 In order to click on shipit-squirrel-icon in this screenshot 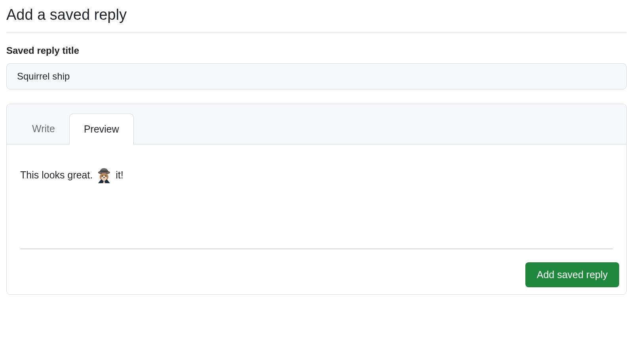, I will do `click(104, 175)`.